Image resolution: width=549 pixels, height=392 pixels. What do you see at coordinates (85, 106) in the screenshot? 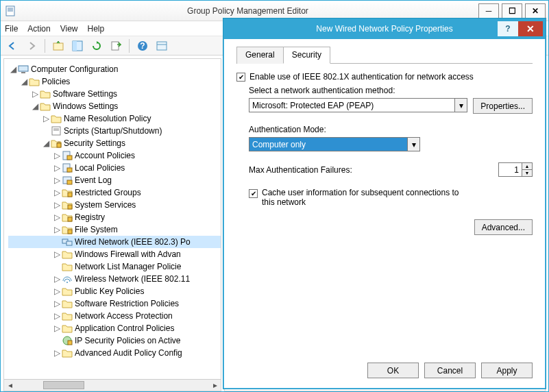
I see `tree-label: Windows Settings` at bounding box center [85, 106].